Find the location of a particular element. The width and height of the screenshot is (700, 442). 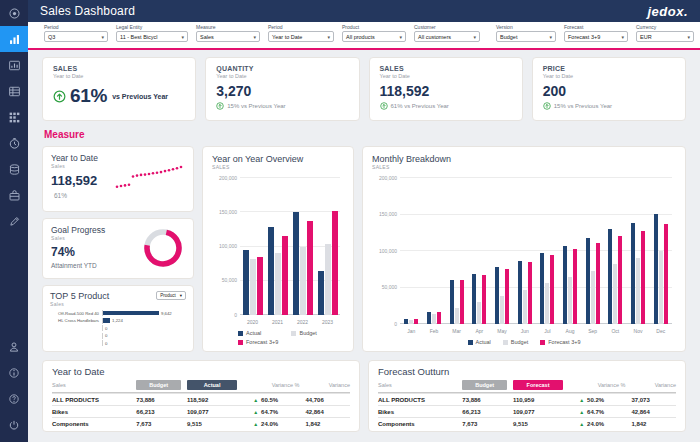

filter-bar: Period Q3▾ Legal Entity 11 - Best Bicycl… is located at coordinates (364, 36).